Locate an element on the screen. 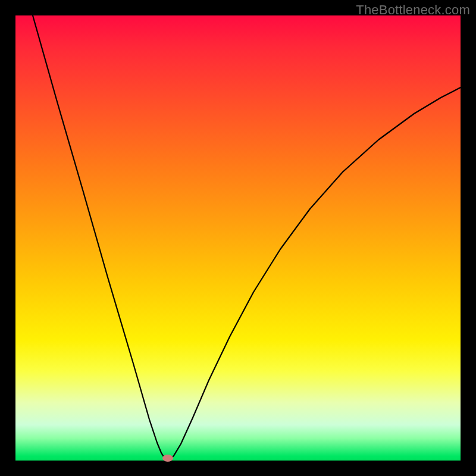  watermark-text: TheBottleneck.com is located at coordinates (413, 10).